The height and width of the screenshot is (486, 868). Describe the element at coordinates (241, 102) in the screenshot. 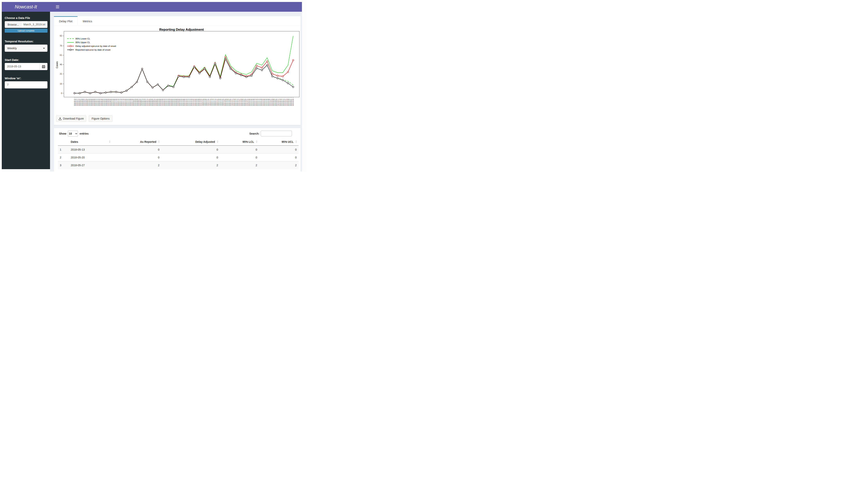

I see `svg-text: 2018-12-23` at that location.